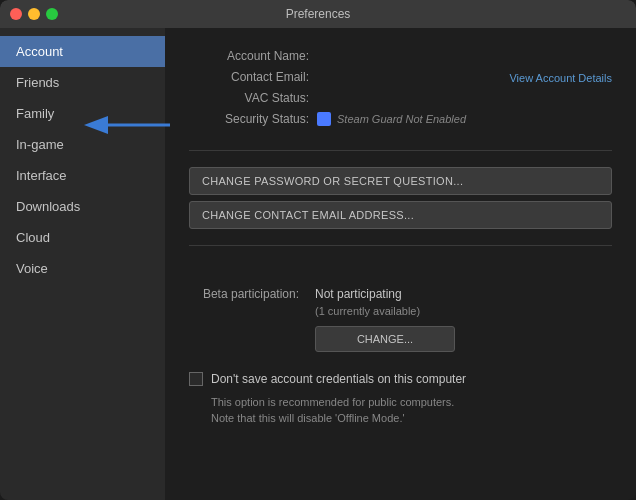 Image resolution: width=636 pixels, height=500 pixels. I want to click on sidebar-item-friends: Friends, so click(82, 82).